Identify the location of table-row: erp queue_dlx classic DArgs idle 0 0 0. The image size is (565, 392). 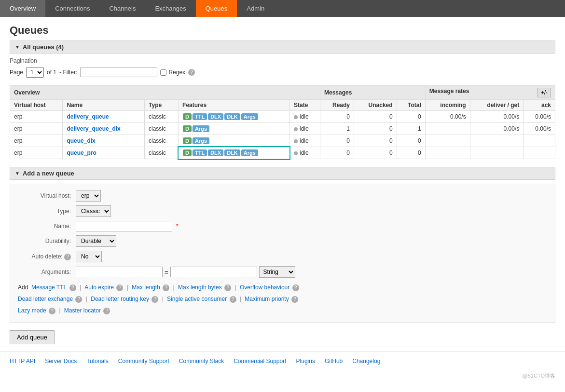
(283, 141).